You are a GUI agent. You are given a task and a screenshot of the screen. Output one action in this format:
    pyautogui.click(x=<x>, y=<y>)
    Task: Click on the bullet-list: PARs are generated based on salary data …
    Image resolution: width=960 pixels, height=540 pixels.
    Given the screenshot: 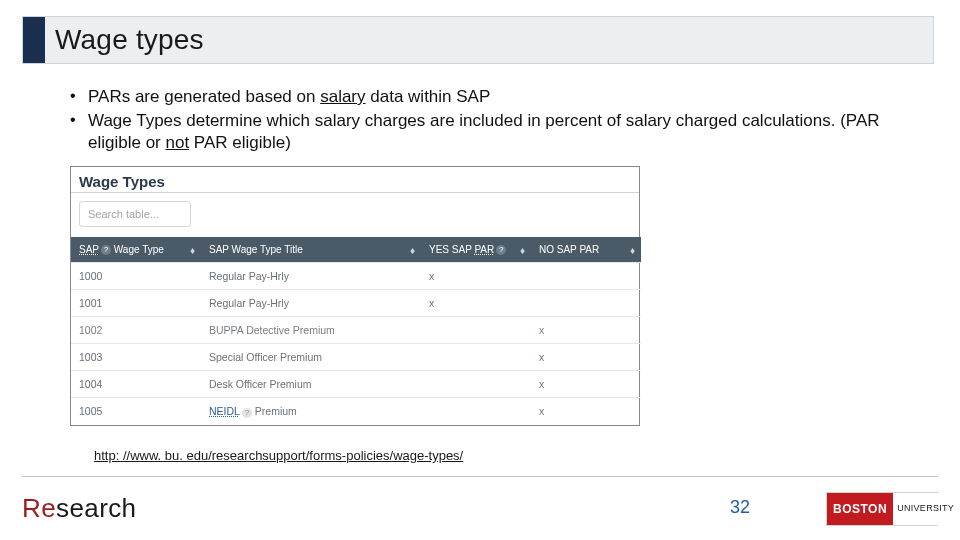 What is the action you would take?
    pyautogui.click(x=501, y=121)
    